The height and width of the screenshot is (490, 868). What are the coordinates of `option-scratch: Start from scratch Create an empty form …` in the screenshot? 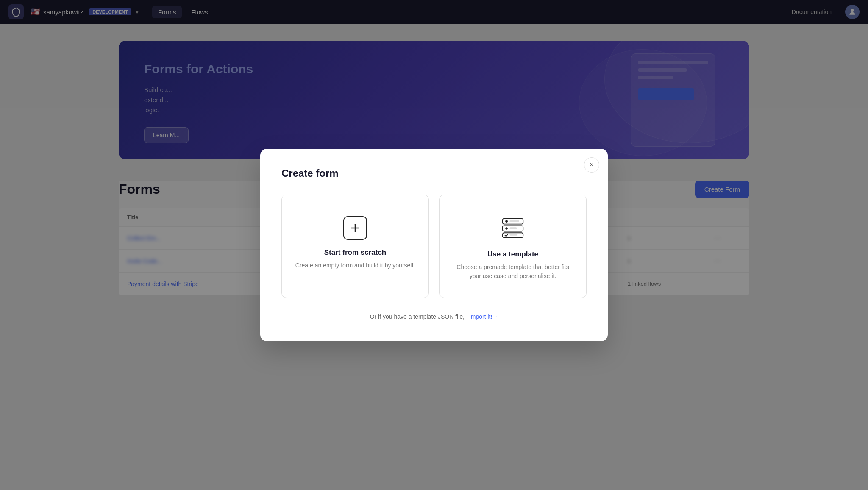 It's located at (355, 246).